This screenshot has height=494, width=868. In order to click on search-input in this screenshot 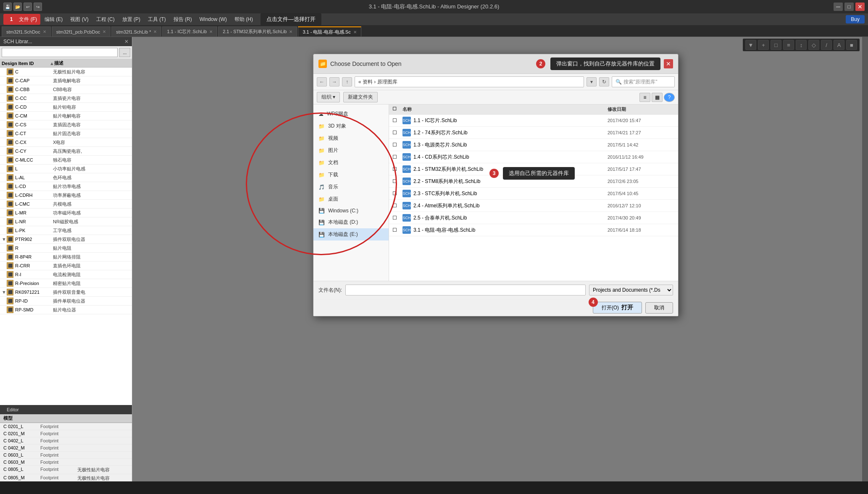, I will do `click(60, 52)`.